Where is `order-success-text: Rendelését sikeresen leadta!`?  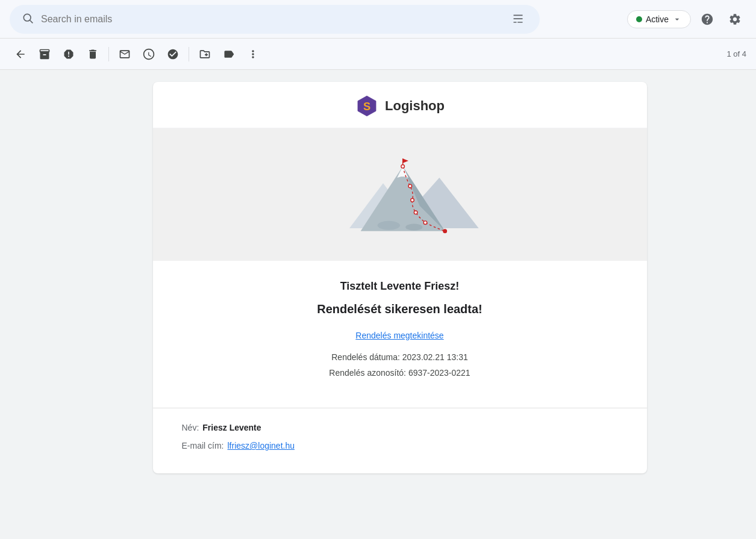
order-success-text: Rendelését sikeresen leadta! is located at coordinates (400, 310).